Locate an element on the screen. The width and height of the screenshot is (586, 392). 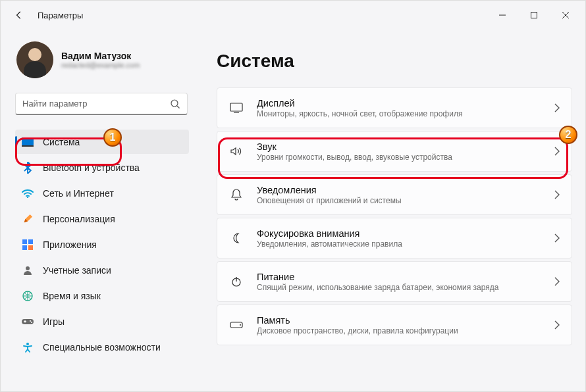
sidebar-item-label: Учетные записи is located at coordinates (77, 270).